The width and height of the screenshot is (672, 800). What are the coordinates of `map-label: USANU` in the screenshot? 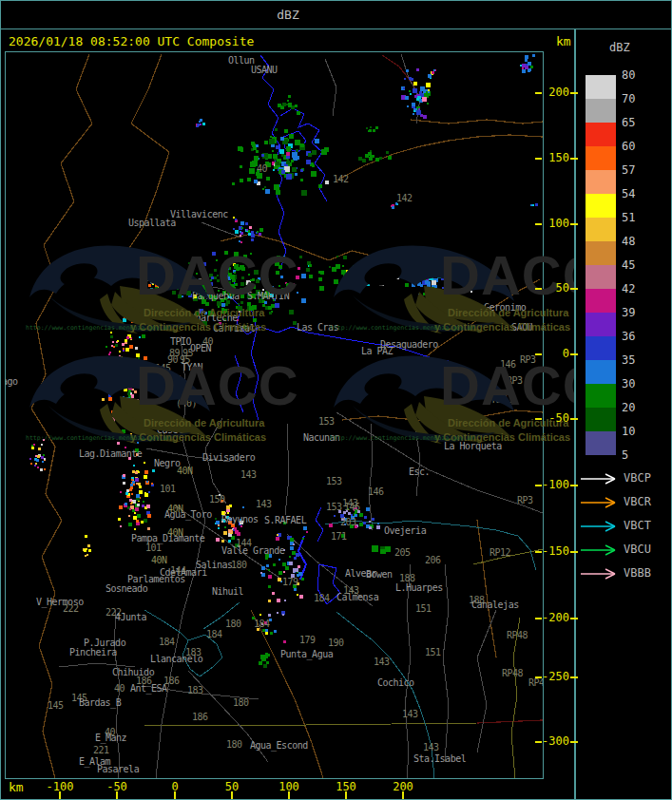 It's located at (264, 70).